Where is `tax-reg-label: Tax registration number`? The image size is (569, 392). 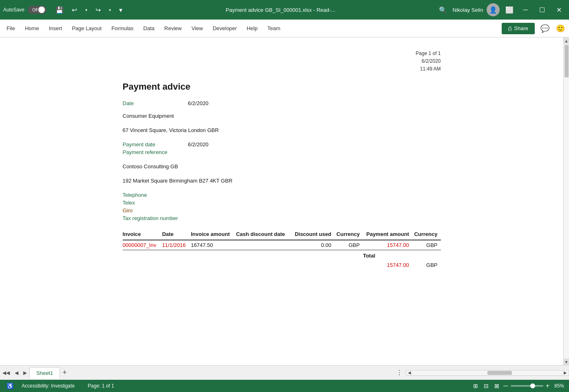 tax-reg-label: Tax registration number is located at coordinates (151, 218).